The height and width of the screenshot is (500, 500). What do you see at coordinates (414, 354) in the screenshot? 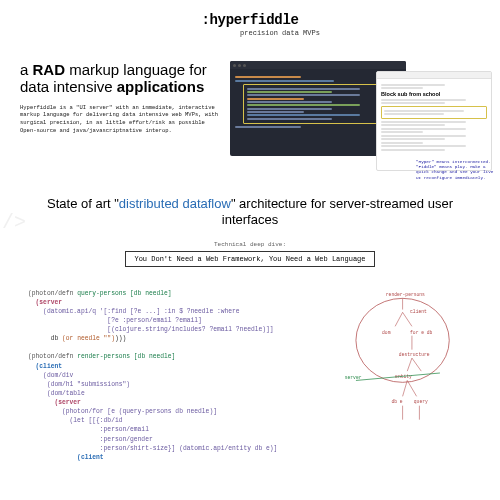
I see `diagram-label-destructure: destructure` at bounding box center [414, 354].